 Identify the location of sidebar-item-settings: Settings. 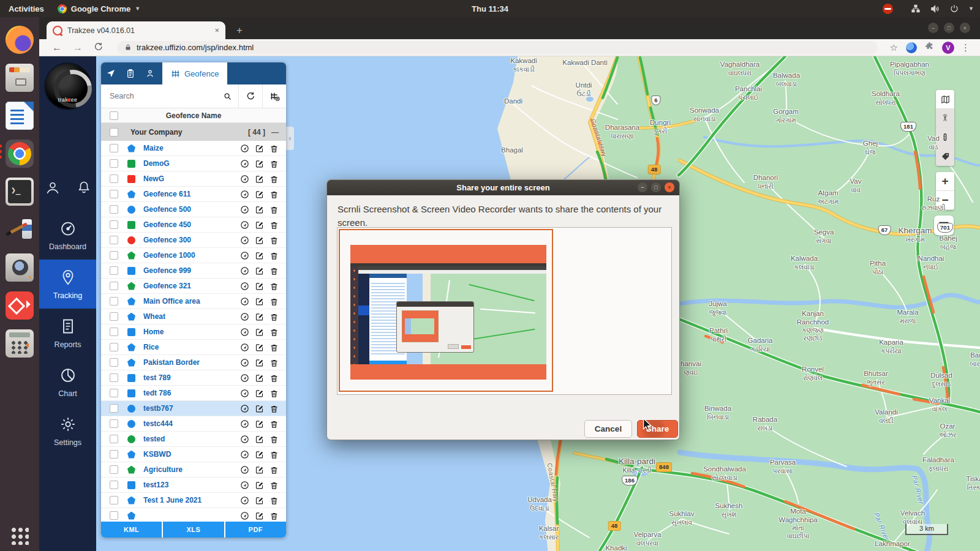
(67, 431).